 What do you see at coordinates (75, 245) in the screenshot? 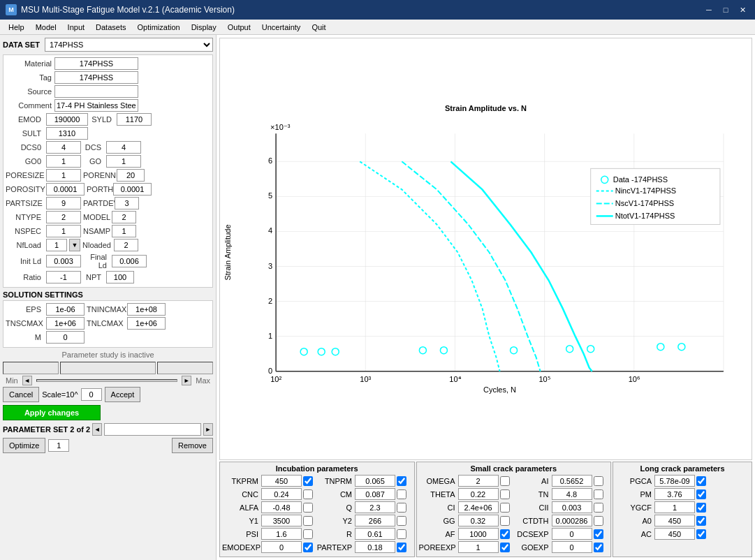
I see `nfload-dropdown: ▼` at bounding box center [75, 245].